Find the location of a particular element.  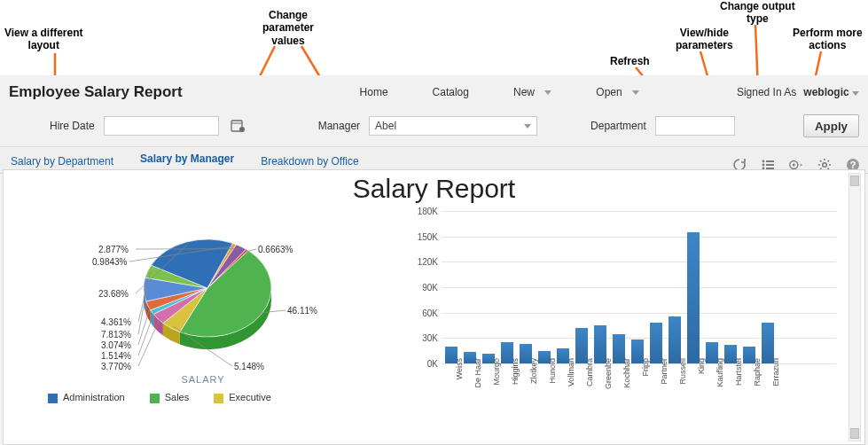

current-user: weblogic is located at coordinates (832, 92).